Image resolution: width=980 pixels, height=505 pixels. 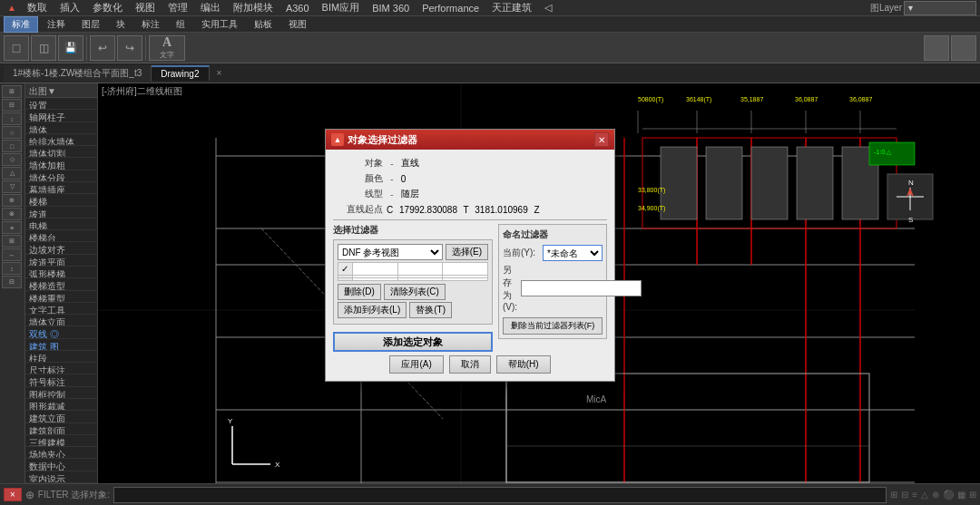 I want to click on menu-shitu: 视图, so click(x=145, y=7).